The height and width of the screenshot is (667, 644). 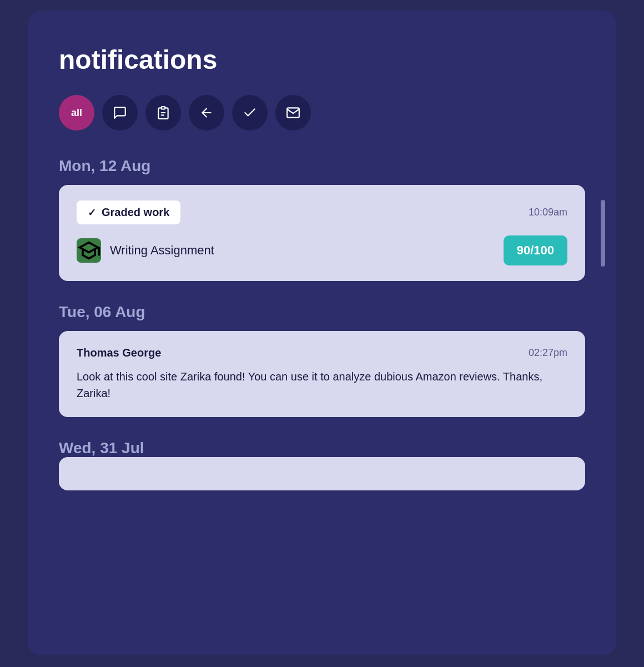 I want to click on classroom-icon, so click(x=89, y=250).